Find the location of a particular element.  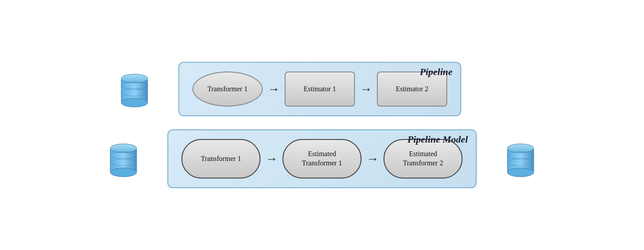

node-transformer1-top: Transformer 1 is located at coordinates (228, 89).